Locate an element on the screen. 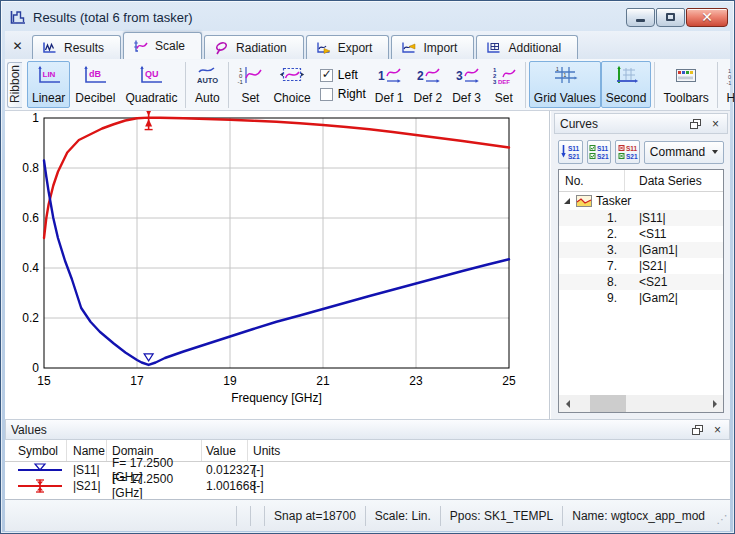  svg-text: 3 is located at coordinates (460, 76).